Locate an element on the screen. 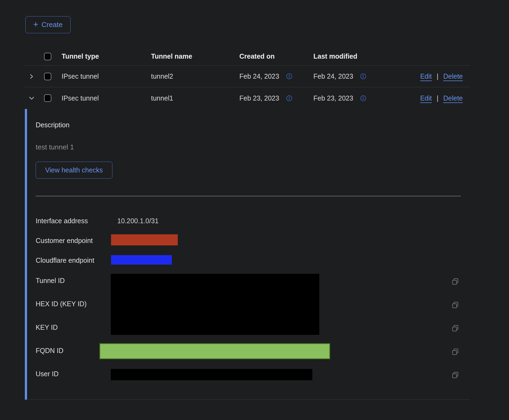 Image resolution: width=509 pixels, height=420 pixels. tunnel-name-cell: tunnel1 is located at coordinates (195, 98).